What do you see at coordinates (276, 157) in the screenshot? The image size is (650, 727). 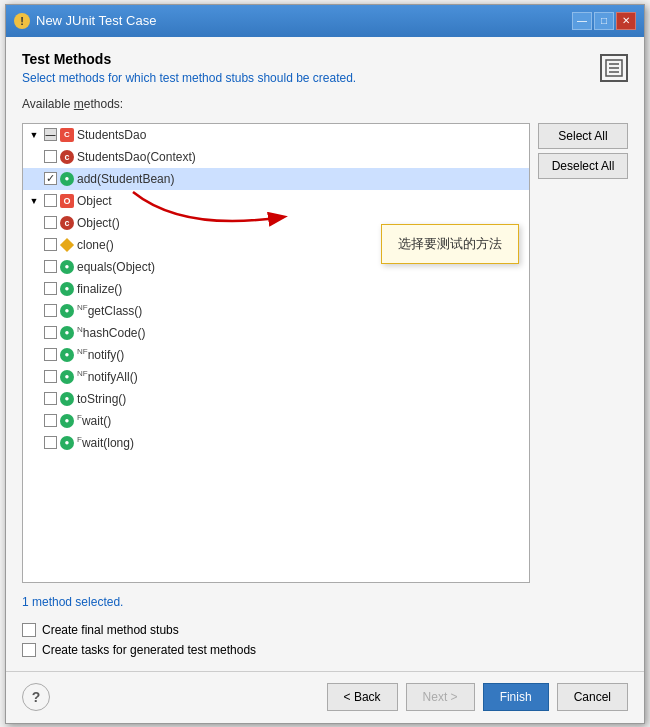 I see `tree-row-studentsDao-constructor: c StudentsDao(Context)` at bounding box center [276, 157].